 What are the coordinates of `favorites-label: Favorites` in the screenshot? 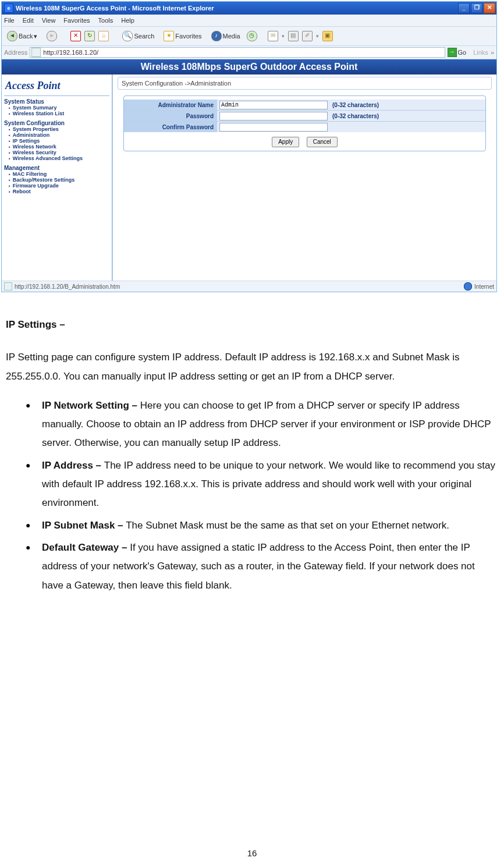 It's located at (189, 36).